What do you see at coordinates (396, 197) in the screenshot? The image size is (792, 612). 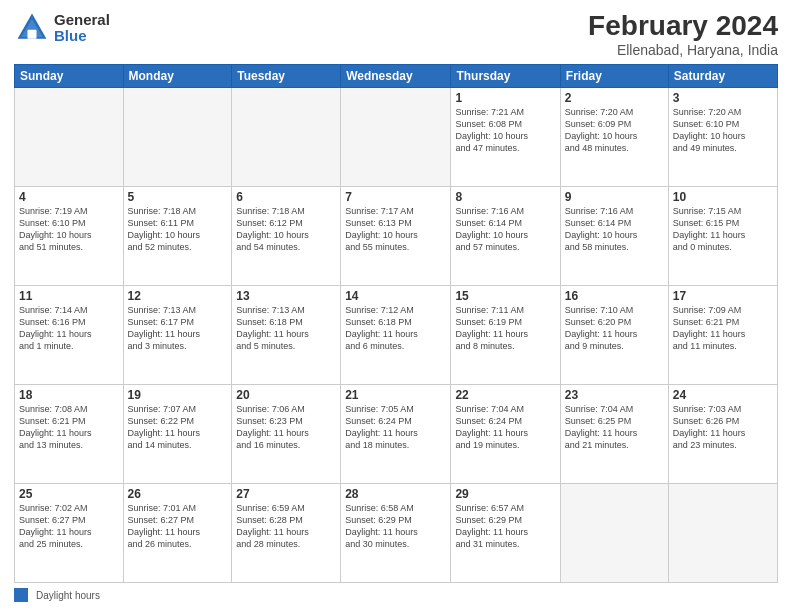 I see `day-number: 7` at bounding box center [396, 197].